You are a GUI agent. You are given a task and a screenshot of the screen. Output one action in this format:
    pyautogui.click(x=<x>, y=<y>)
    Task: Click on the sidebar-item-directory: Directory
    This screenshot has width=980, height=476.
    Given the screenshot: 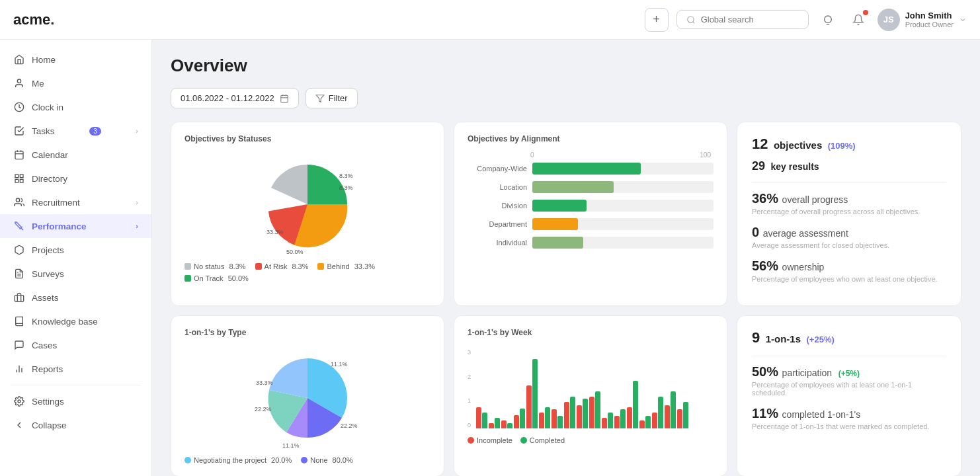 What is the action you would take?
    pyautogui.click(x=75, y=178)
    